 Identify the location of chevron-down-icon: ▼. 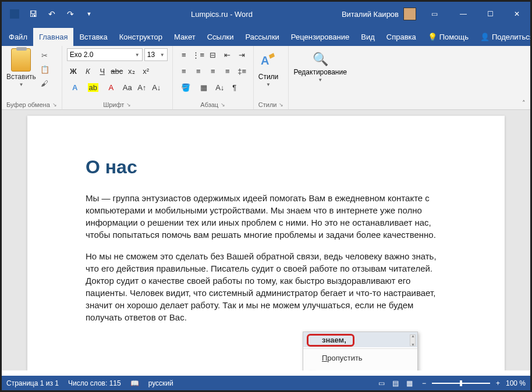
(137, 55).